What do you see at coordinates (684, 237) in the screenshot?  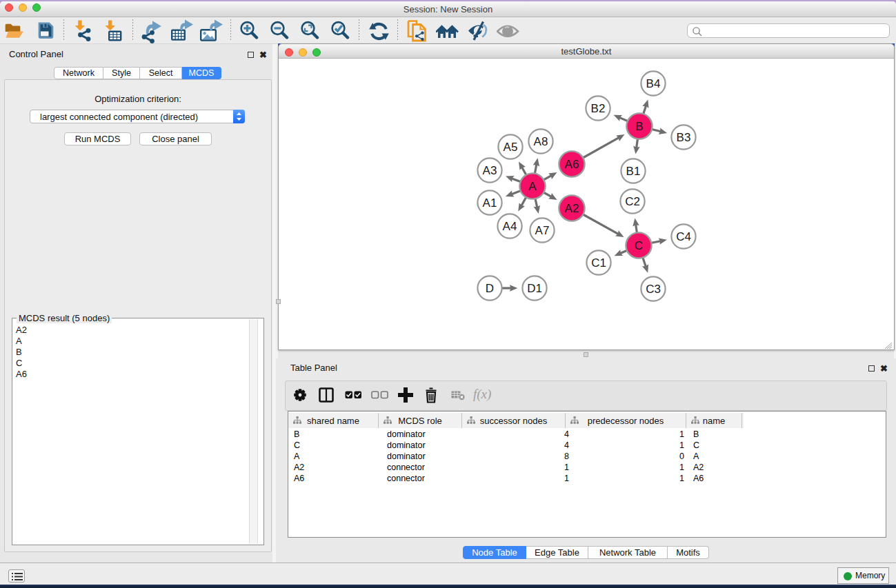 I see `svg-text: C4` at bounding box center [684, 237].